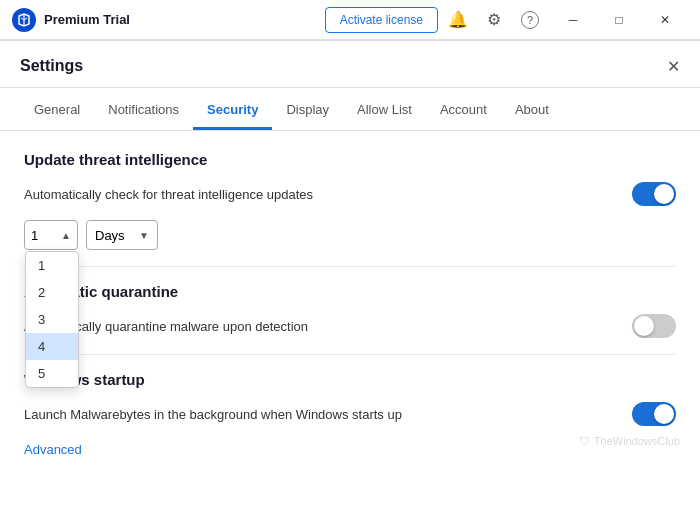 The image size is (700, 507). Describe the element at coordinates (52, 292) in the screenshot. I see `dropdown-item-2: 2` at that location.